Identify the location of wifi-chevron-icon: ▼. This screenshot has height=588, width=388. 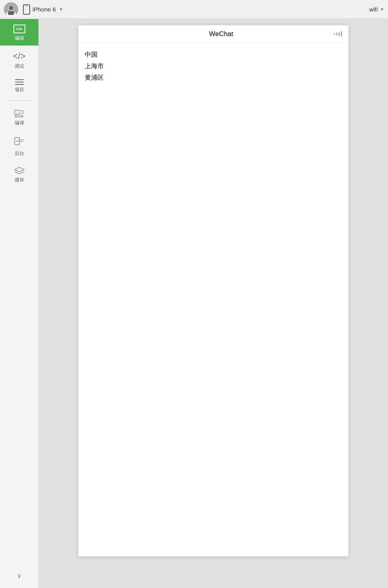
(382, 10).